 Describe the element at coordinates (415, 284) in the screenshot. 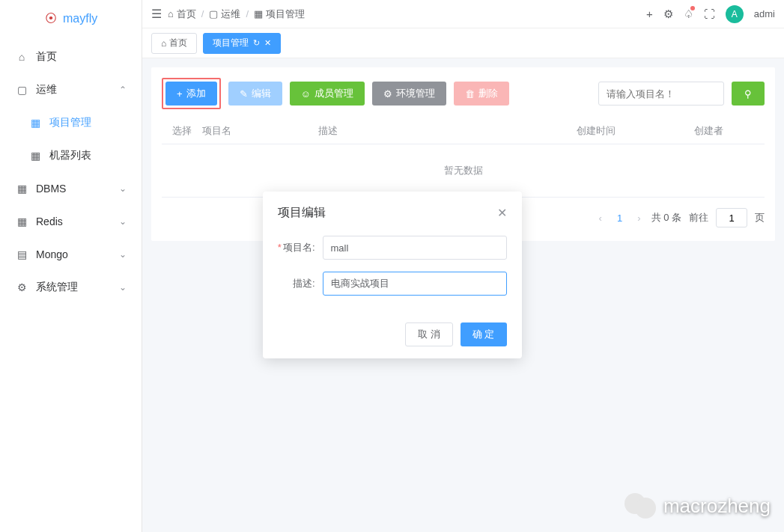

I see `desc-input` at that location.